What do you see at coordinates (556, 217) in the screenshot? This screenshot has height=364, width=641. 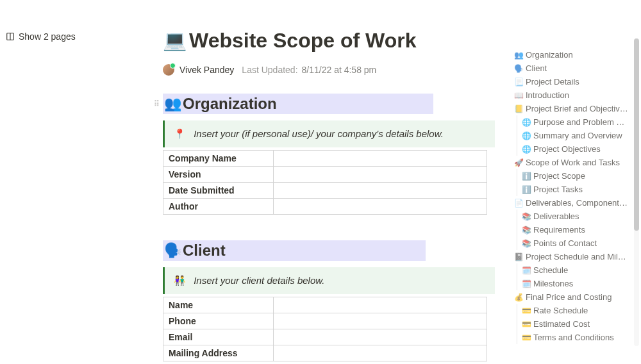 I see `outline-item-label: Deliverables` at bounding box center [556, 217].